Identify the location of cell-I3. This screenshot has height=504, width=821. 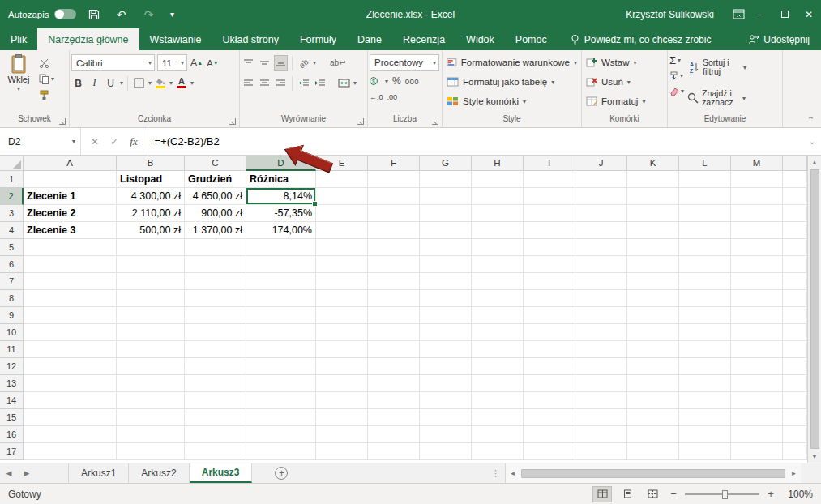
(549, 214).